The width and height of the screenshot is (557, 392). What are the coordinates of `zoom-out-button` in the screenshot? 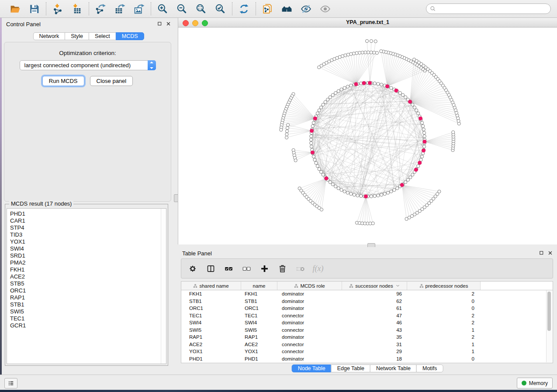 It's located at (182, 9).